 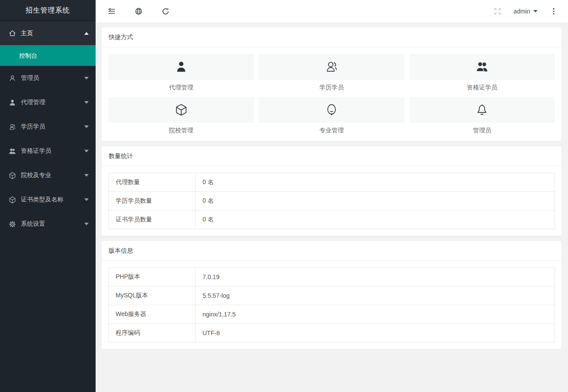 I want to click on sidebar-item-system-settings: 系统设置, so click(x=48, y=224).